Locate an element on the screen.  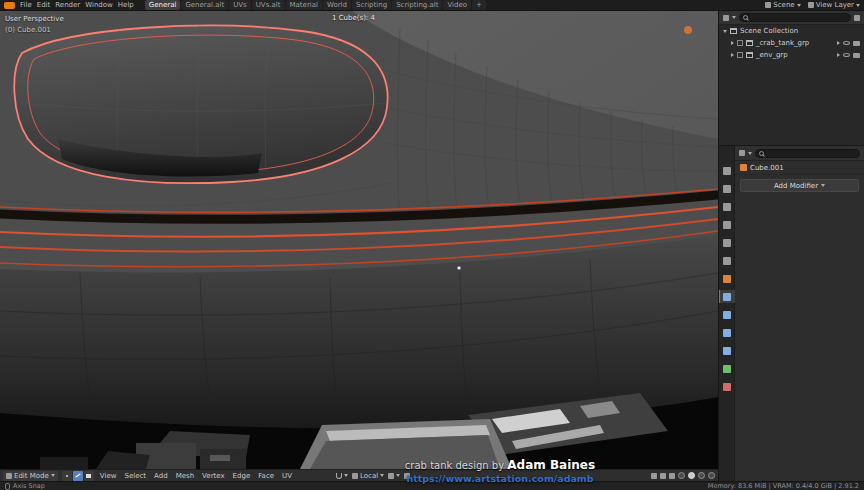
tab-world: World is located at coordinates (337, 5).